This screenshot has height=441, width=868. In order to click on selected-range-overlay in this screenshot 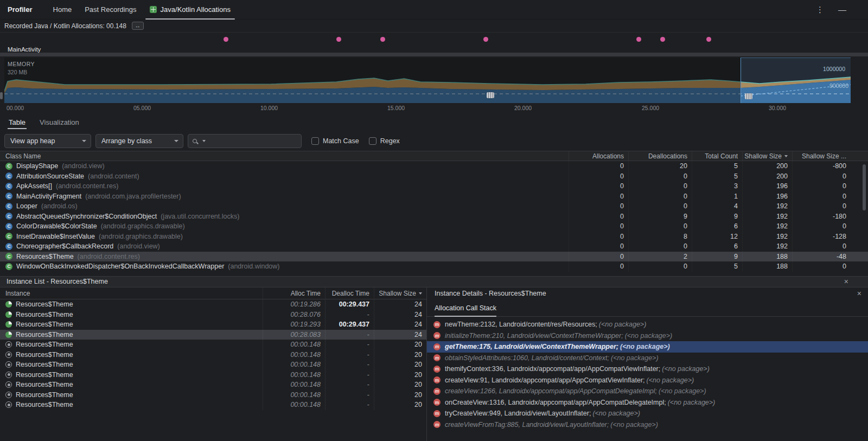, I will do `click(795, 80)`.